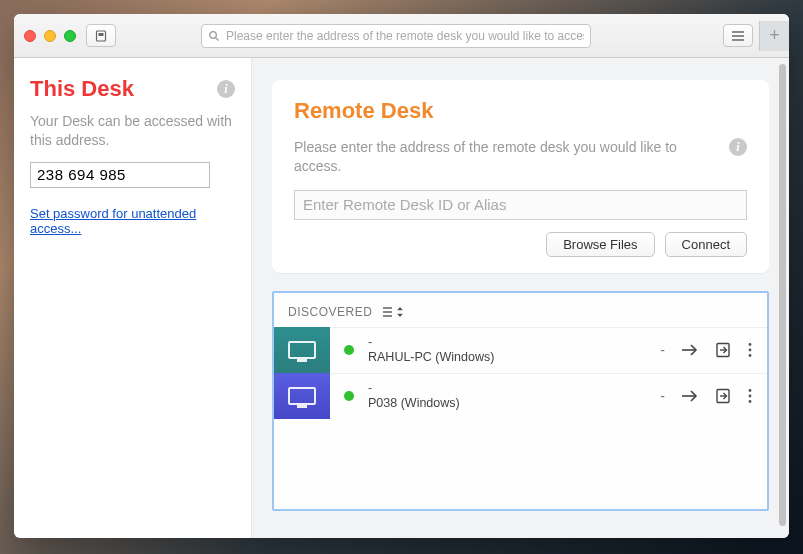 The image size is (803, 554). I want to click on client-name: P038 (Windows), so click(414, 404).